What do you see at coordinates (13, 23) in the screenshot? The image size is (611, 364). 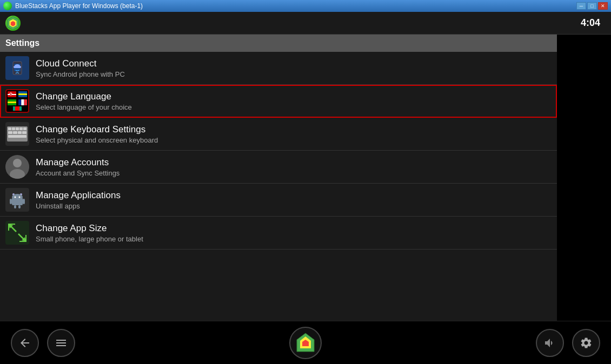 I see `bluestacks-logo` at bounding box center [13, 23].